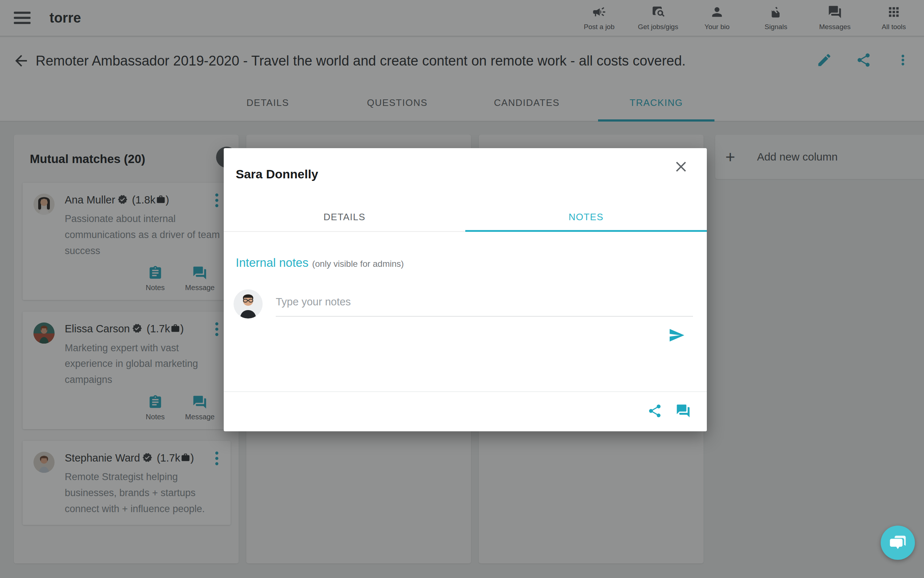 The width and height of the screenshot is (924, 578). I want to click on share-icon, so click(655, 412).